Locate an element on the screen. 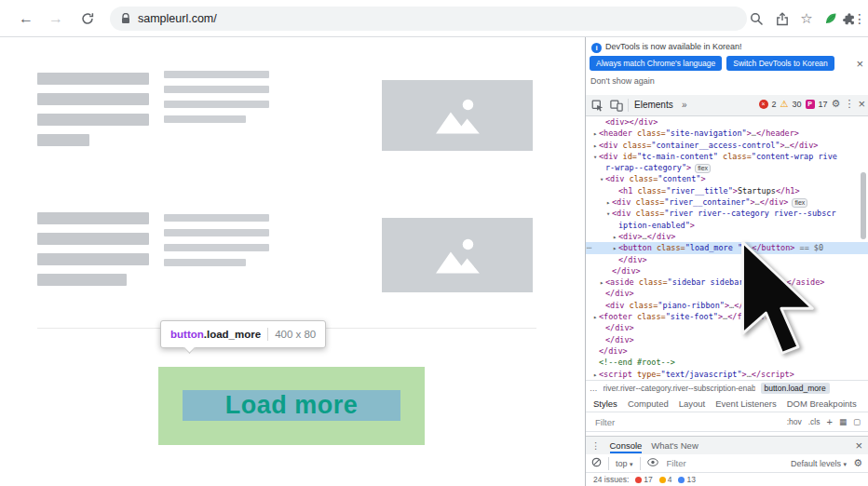 The width and height of the screenshot is (868, 486). levels-label: Default levels is located at coordinates (816, 464).